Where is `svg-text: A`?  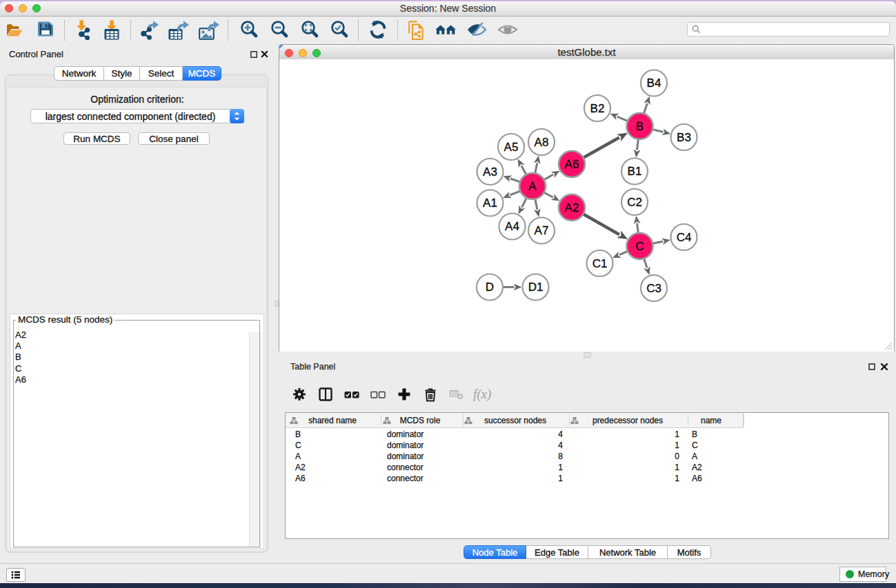 svg-text: A is located at coordinates (532, 186).